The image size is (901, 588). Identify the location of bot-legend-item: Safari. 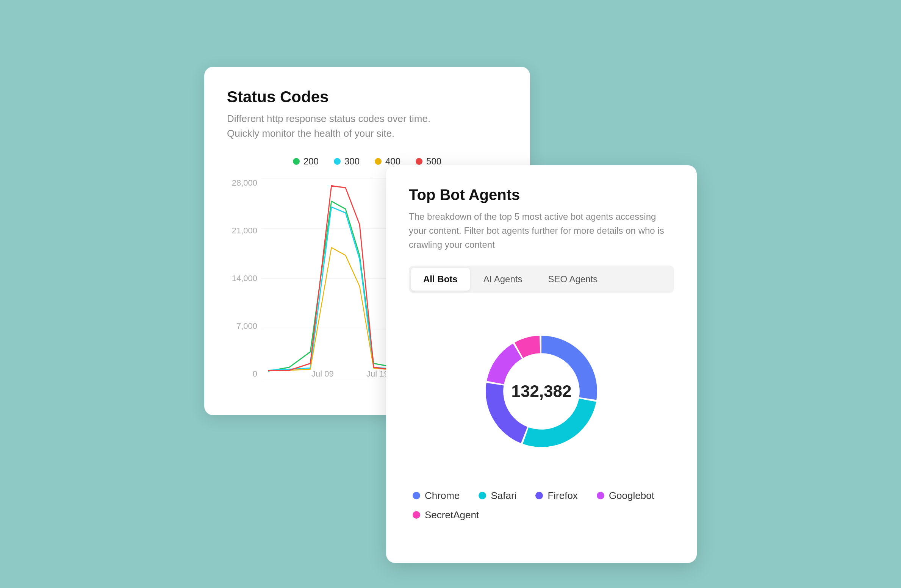
(497, 496).